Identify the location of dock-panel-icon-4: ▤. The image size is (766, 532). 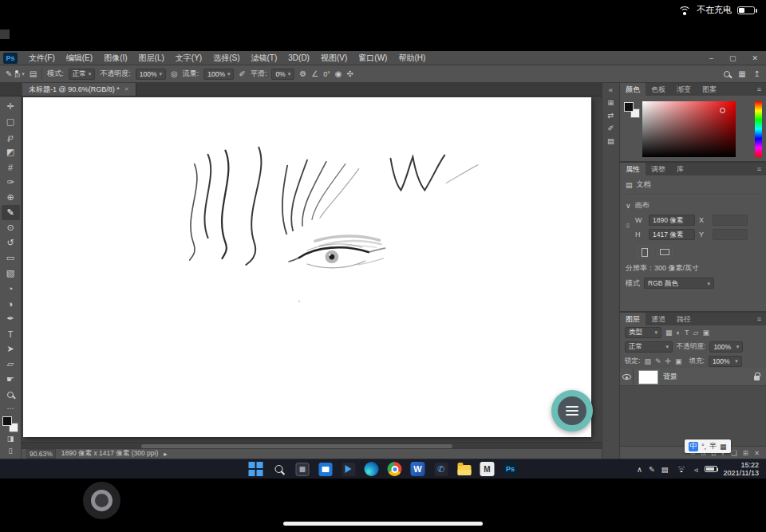
(611, 140).